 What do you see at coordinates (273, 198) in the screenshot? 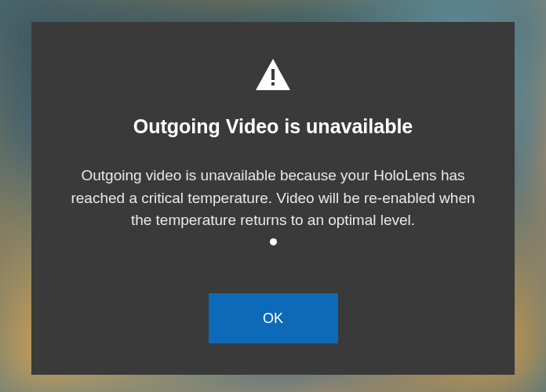
I see `dialog-message: Outgoing video is unavailable because yo…` at bounding box center [273, 198].